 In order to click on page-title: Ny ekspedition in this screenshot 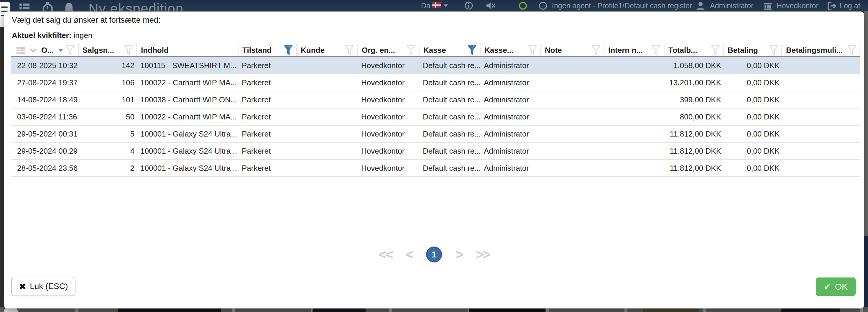, I will do `click(136, 6)`.